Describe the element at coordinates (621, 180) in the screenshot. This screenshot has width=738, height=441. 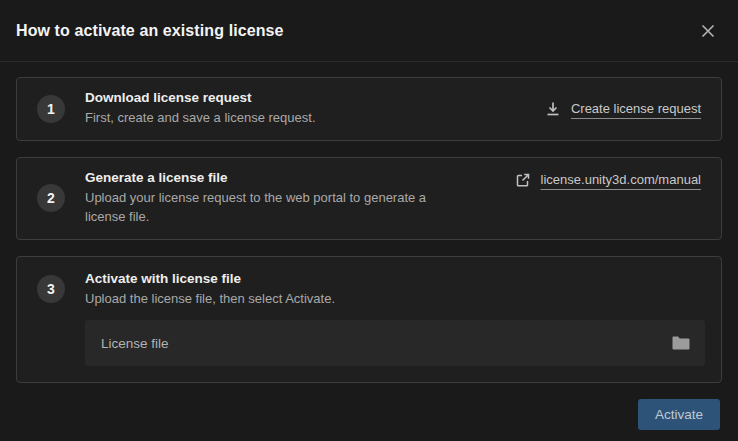
I see `license-portal-label: license.unity3d.com/manual` at that location.